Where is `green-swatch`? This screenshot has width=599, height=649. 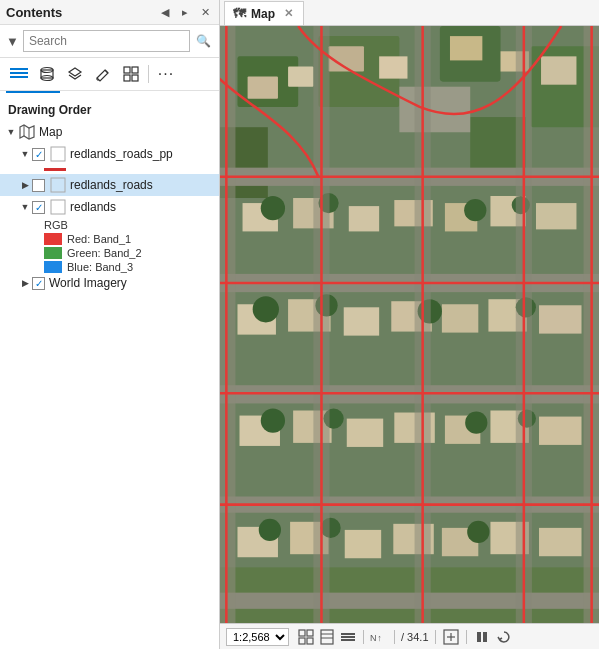 green-swatch is located at coordinates (53, 253).